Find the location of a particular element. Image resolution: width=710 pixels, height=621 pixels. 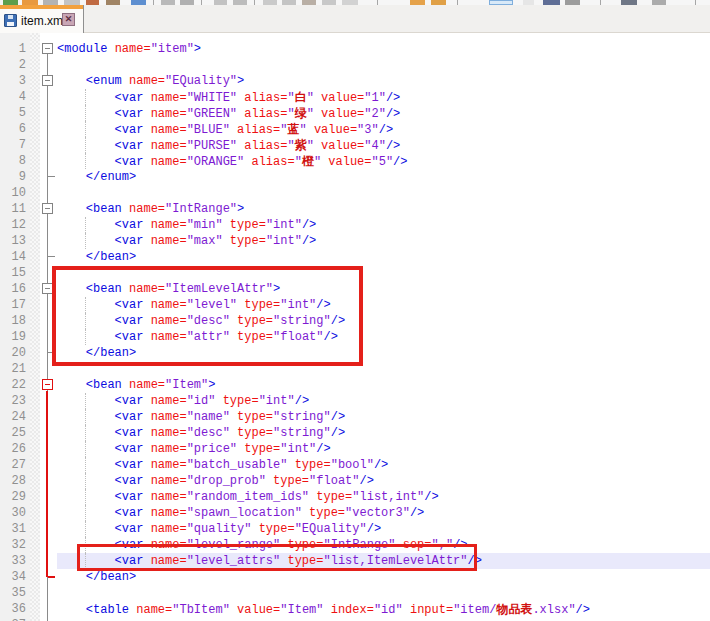

code-line: 2 is located at coordinates (355, 65).